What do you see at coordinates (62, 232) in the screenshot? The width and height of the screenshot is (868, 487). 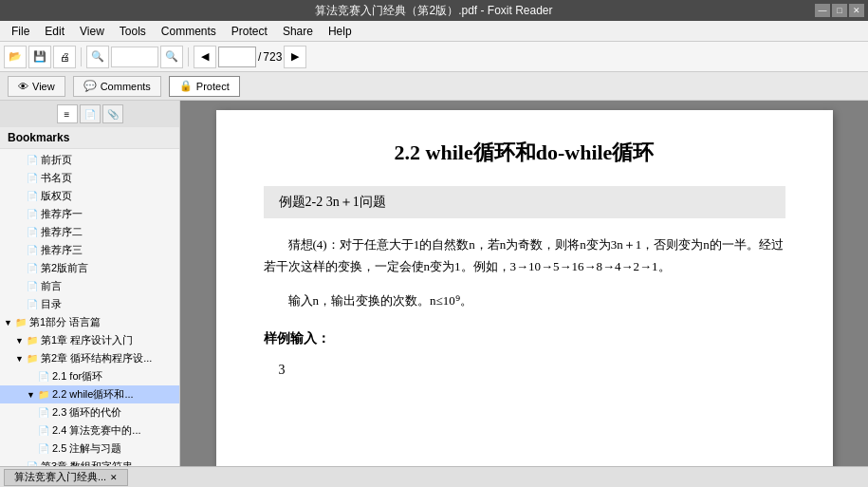 I see `bookmark-label: 推荐序二` at bounding box center [62, 232].